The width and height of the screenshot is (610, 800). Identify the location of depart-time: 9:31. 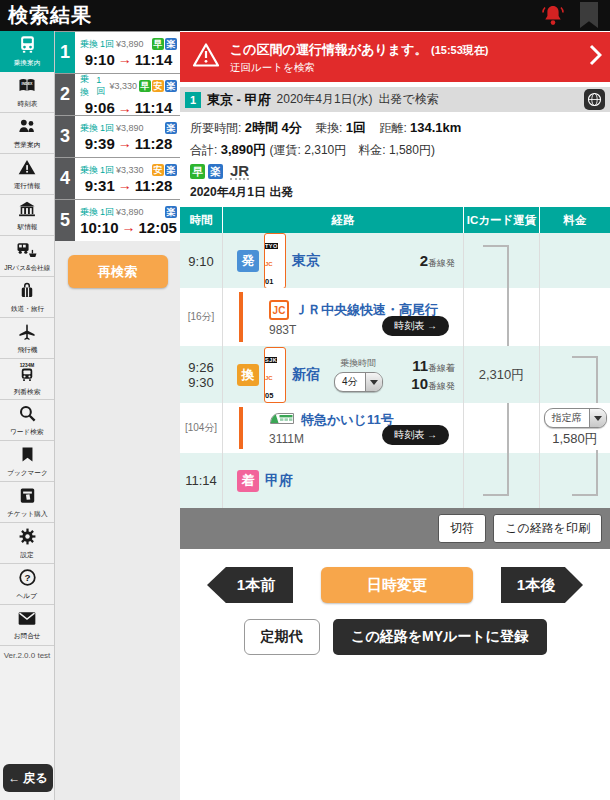
(100, 186).